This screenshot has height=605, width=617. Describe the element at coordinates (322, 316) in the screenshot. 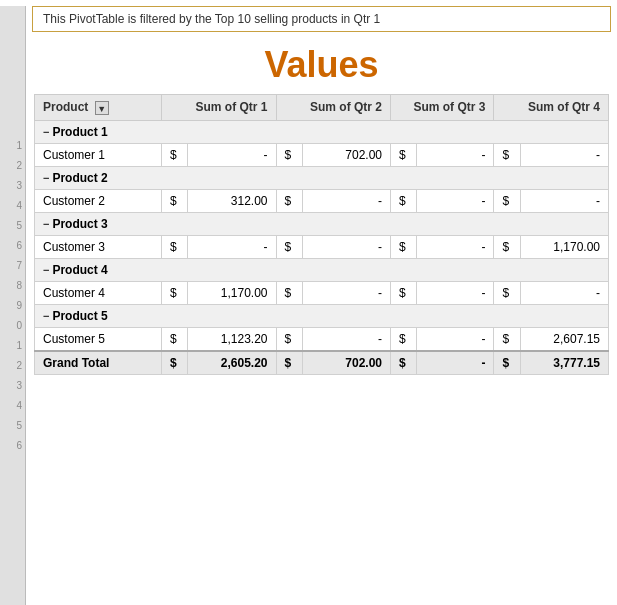

I see `table-row: −Product 5` at that location.